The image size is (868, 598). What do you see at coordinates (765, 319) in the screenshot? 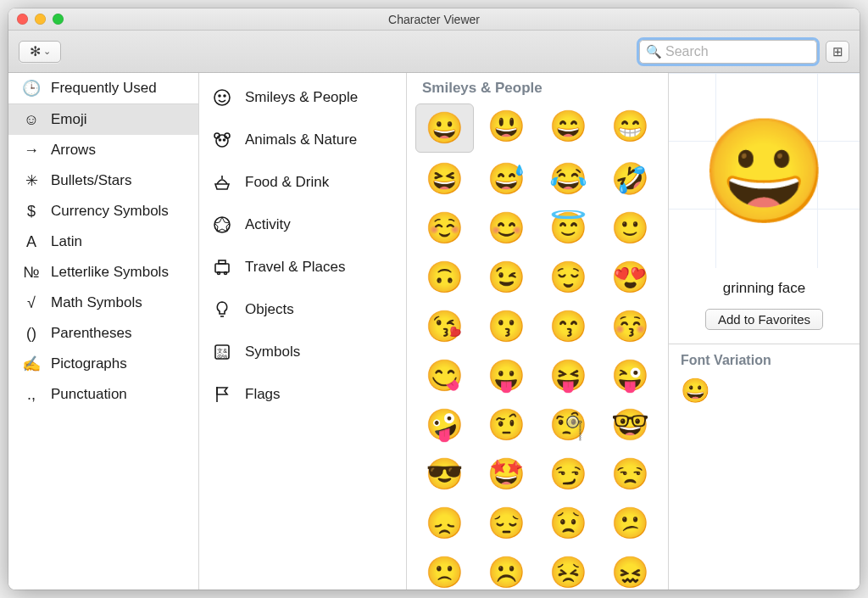
I see `add-to-favorites-button: Add to Favorites` at bounding box center [765, 319].